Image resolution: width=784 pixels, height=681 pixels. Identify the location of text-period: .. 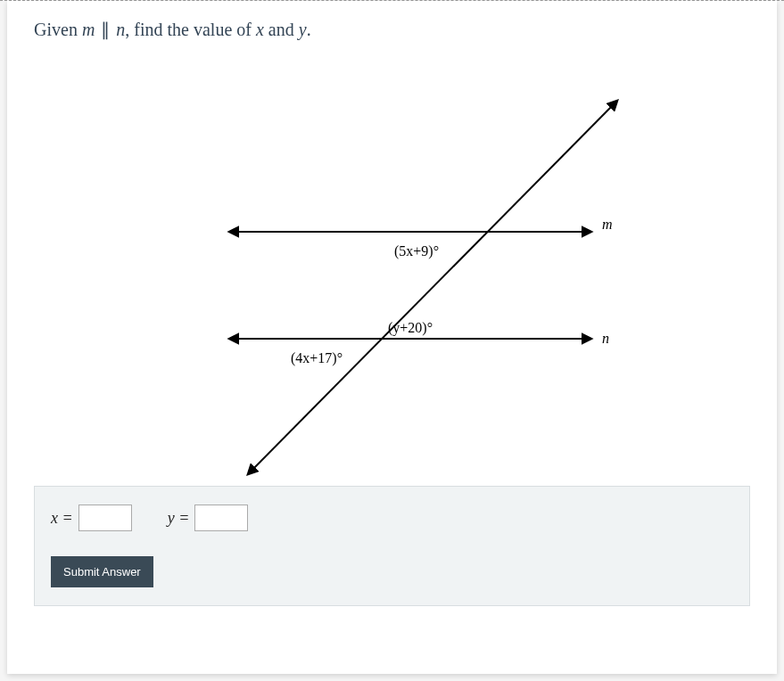
(309, 29).